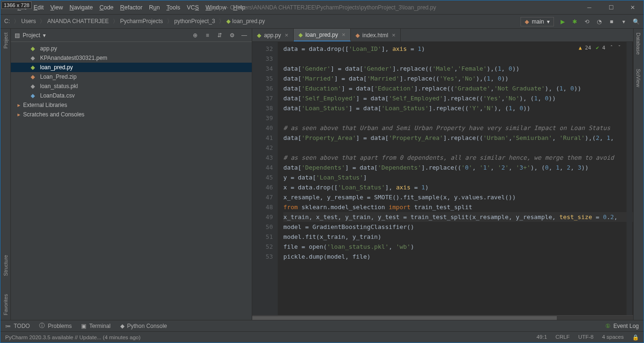  I want to click on collapse-icon: ⇵, so click(220, 35).